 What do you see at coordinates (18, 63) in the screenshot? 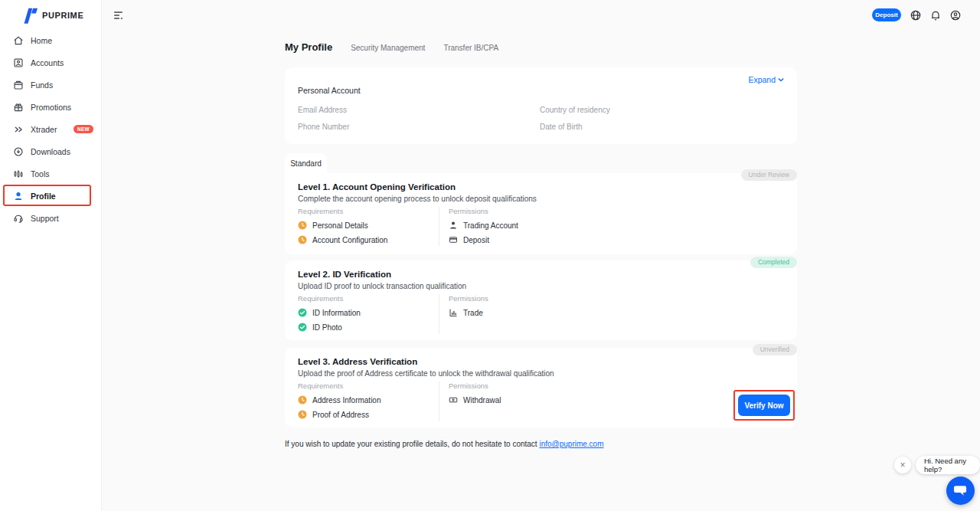
I see `accounts-icon` at bounding box center [18, 63].